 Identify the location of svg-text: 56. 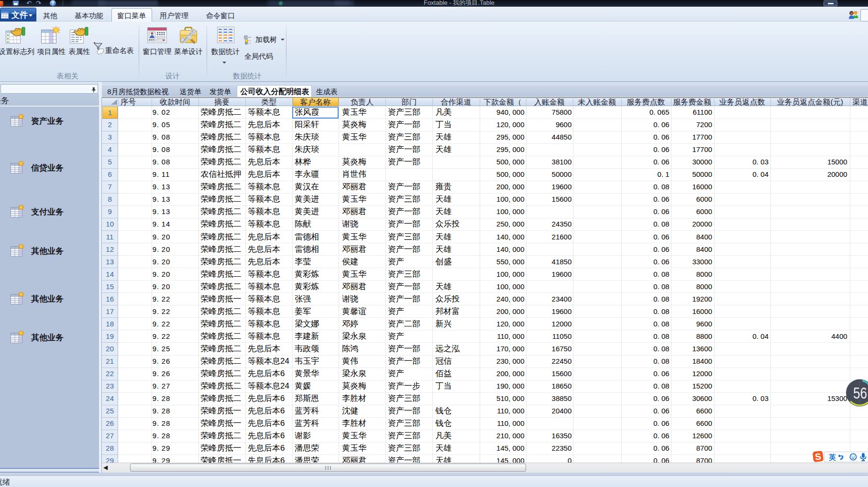
(860, 393).